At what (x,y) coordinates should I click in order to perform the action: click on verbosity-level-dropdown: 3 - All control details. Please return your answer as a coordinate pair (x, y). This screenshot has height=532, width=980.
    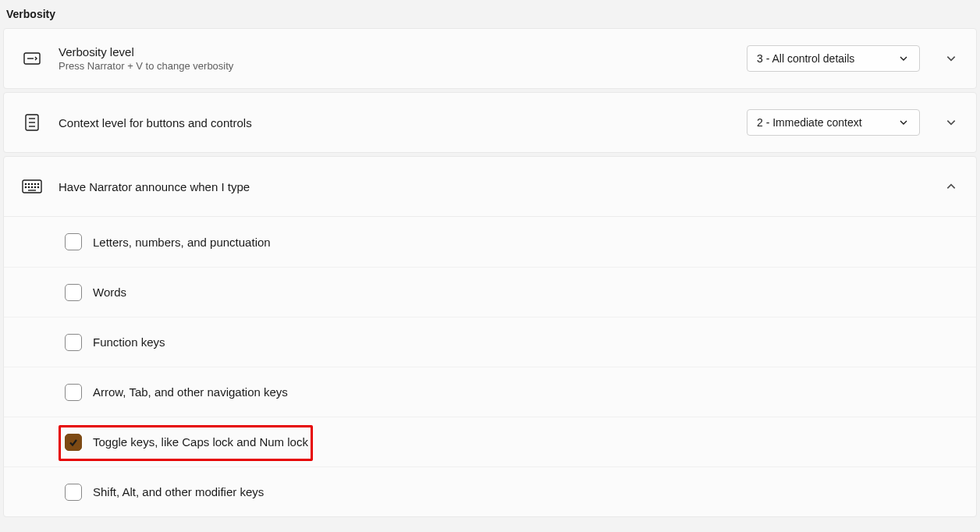
    Looking at the image, I should click on (833, 59).